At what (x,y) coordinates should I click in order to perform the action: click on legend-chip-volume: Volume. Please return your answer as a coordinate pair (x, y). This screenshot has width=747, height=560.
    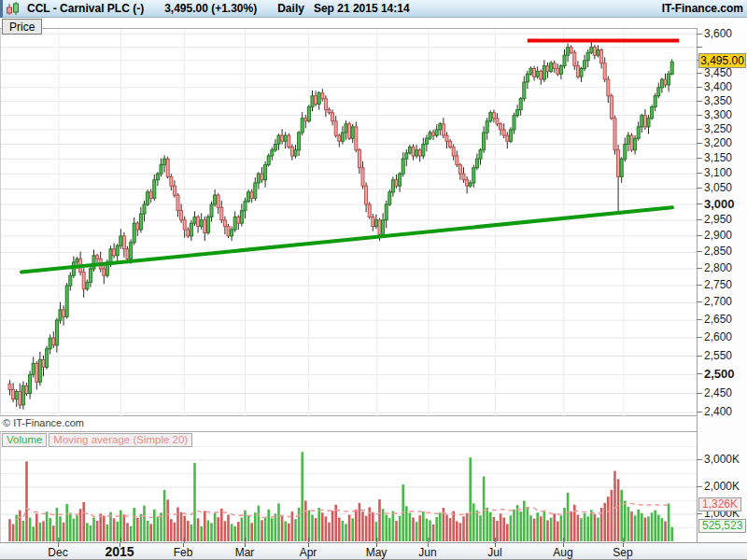
    Looking at the image, I should click on (24, 441).